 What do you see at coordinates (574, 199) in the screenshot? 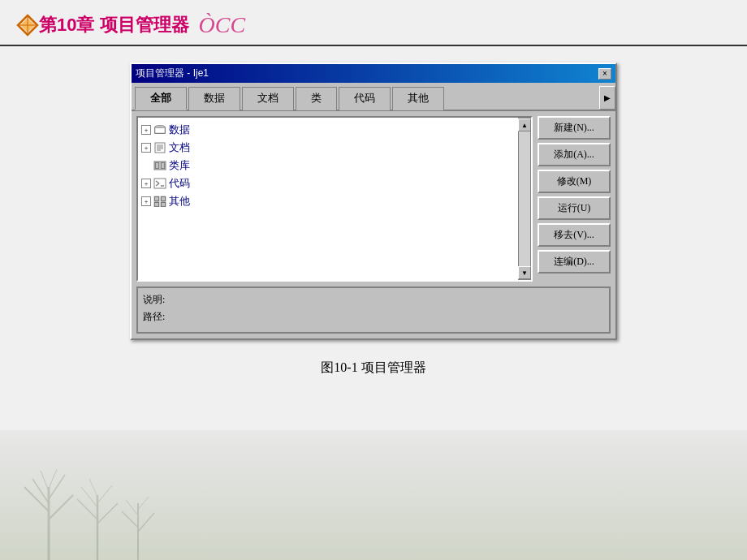
I see `button-panel: 新建(N)... 添加(A)... 修改(M) 运行(U) 移去(V)... 连…` at bounding box center [574, 199].